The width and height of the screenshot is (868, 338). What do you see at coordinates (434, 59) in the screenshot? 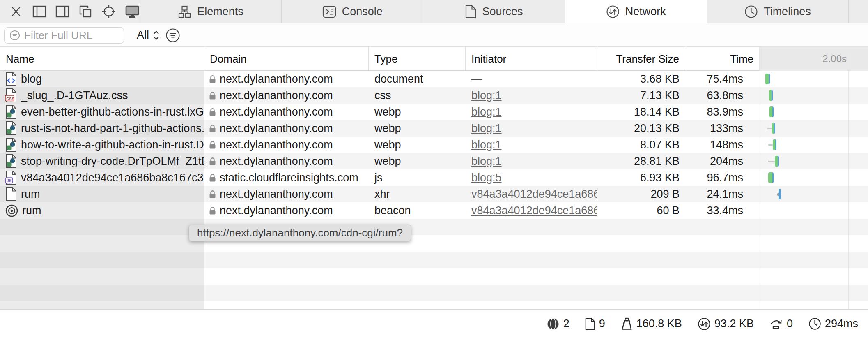
I see `table-header-row: Name Domain Type Initiator Transfer Size…` at bounding box center [434, 59].